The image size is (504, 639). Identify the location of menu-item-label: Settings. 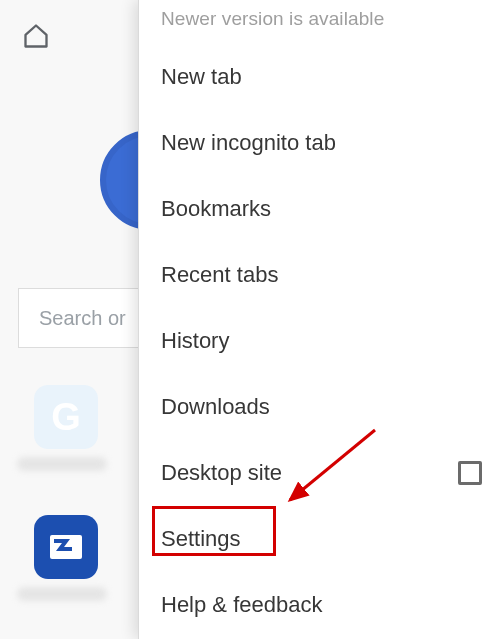
(201, 539).